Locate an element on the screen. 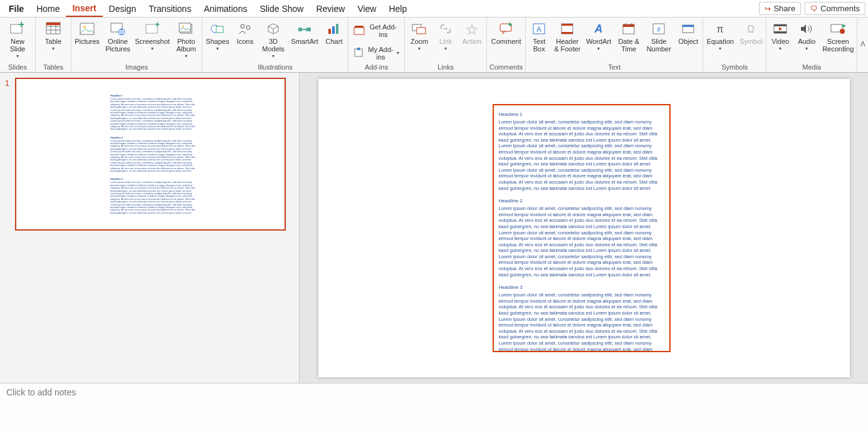 The width and height of the screenshot is (868, 433). textbox-button: A Text Box is located at coordinates (539, 37).